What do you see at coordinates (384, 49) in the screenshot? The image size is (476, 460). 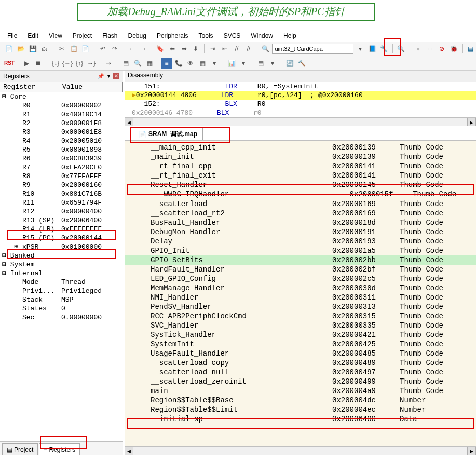 I see `settings-icon: 🔧` at bounding box center [384, 49].